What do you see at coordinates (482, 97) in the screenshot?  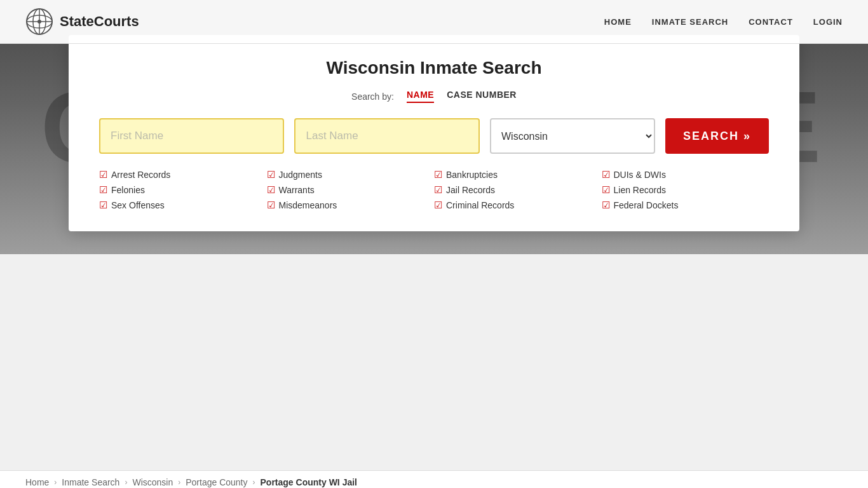 I see `tab-case-number: CASE NUMBER` at bounding box center [482, 97].